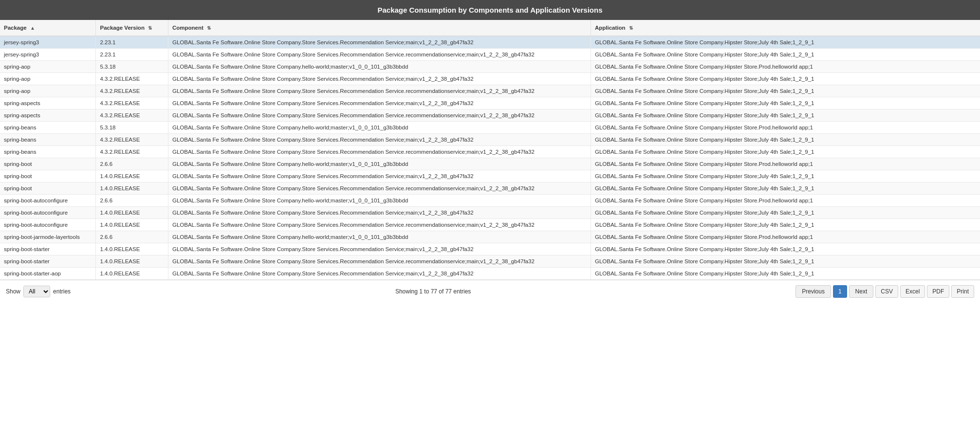 The width and height of the screenshot is (980, 436). Describe the element at coordinates (887, 291) in the screenshot. I see `export-csv-button: CSV` at that location.